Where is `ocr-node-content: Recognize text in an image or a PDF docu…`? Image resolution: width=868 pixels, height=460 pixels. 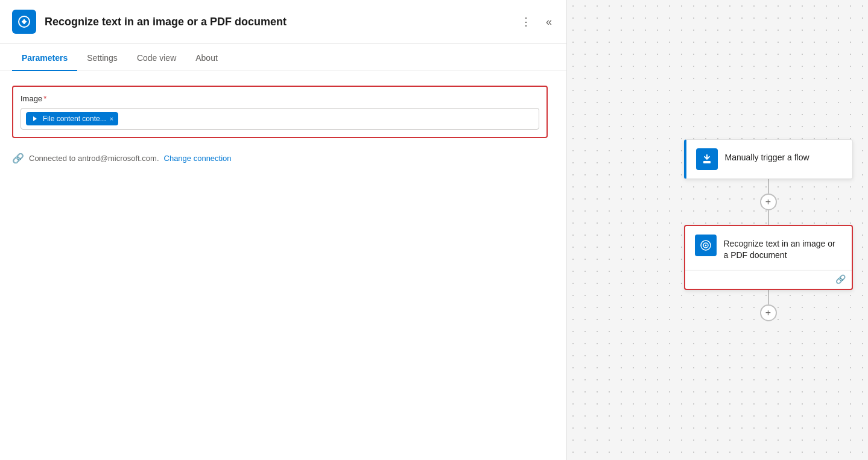
ocr-node-content: Recognize text in an image or a PDF docu… is located at coordinates (768, 247).